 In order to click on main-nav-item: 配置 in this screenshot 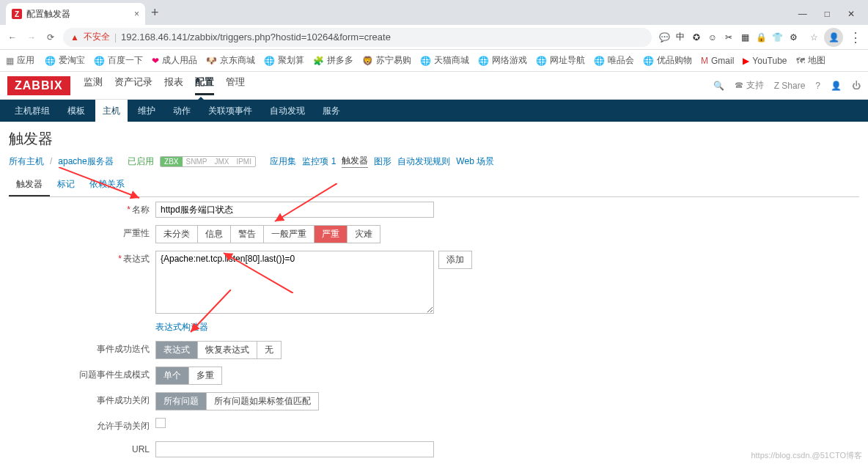, I will do `click(205, 85)`.